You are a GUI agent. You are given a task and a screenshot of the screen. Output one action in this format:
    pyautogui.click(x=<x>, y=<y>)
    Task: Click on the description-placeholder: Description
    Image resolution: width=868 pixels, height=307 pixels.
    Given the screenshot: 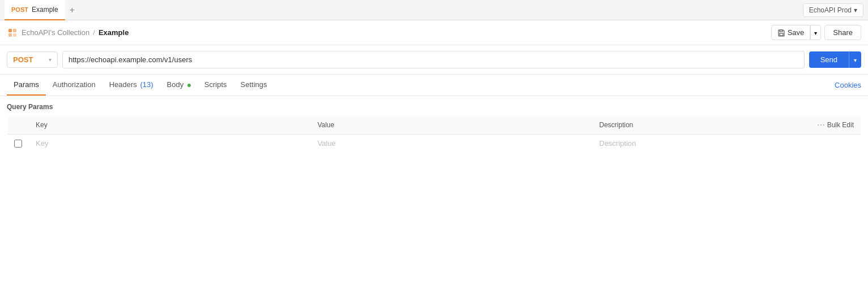 What is the action you would take?
    pyautogui.click(x=617, y=144)
    